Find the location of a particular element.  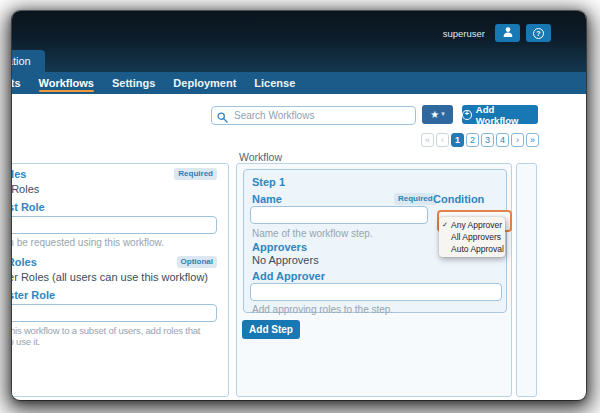

user-menu-button is located at coordinates (508, 33).